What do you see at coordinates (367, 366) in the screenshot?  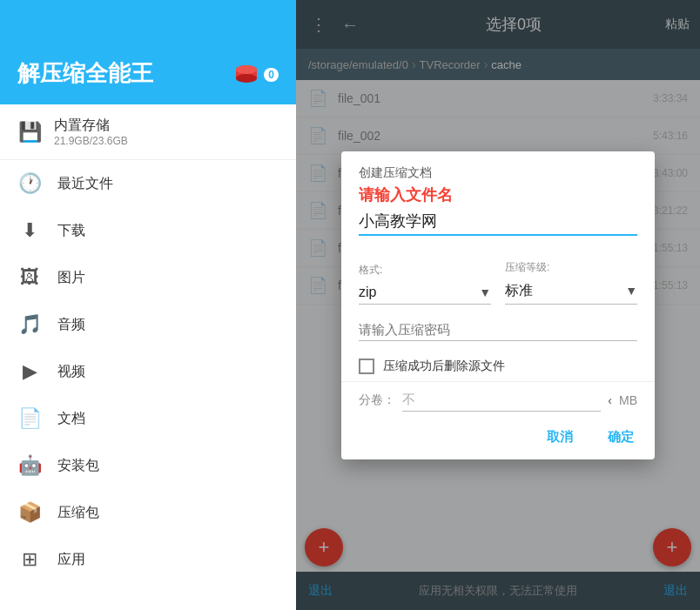 I see `delete-source-checkbox` at bounding box center [367, 366].